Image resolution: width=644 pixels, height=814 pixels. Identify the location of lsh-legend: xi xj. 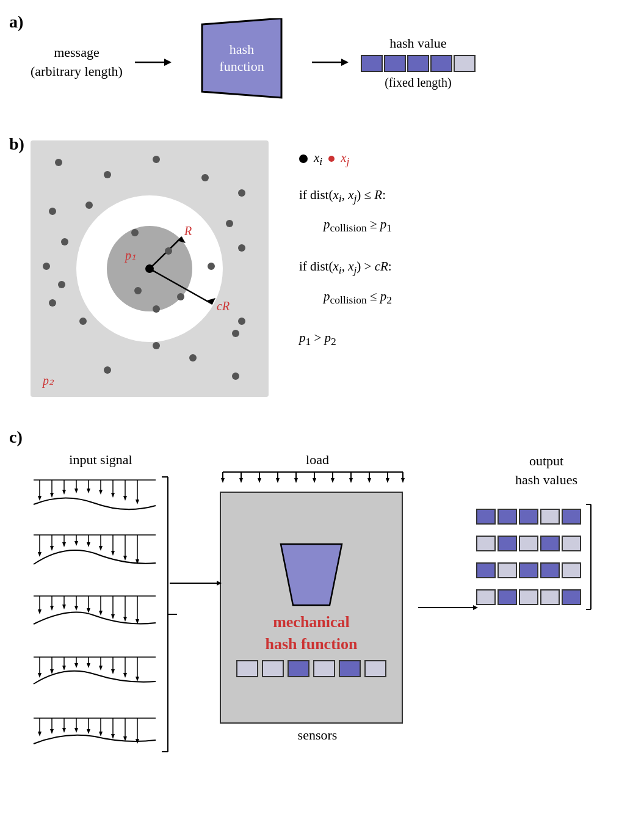
(458, 159).